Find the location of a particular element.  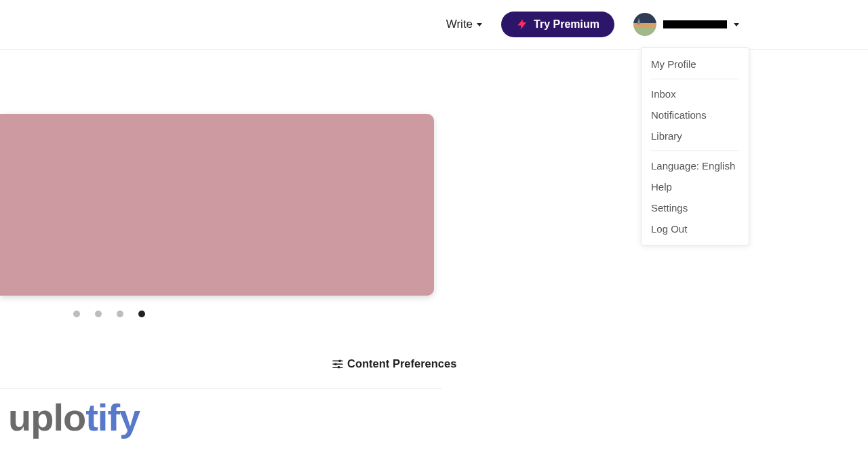

profile-menu-toggle is located at coordinates (686, 24).